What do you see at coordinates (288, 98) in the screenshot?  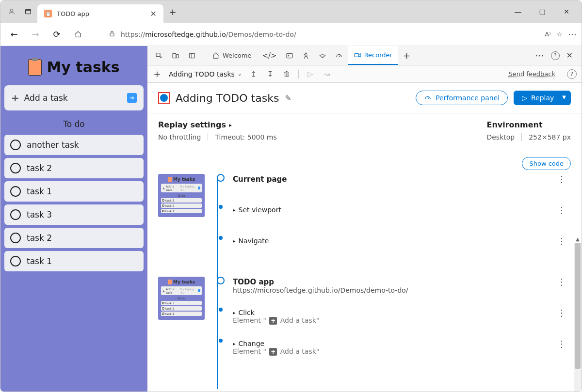 I see `edit-title-icon: ✎` at bounding box center [288, 98].